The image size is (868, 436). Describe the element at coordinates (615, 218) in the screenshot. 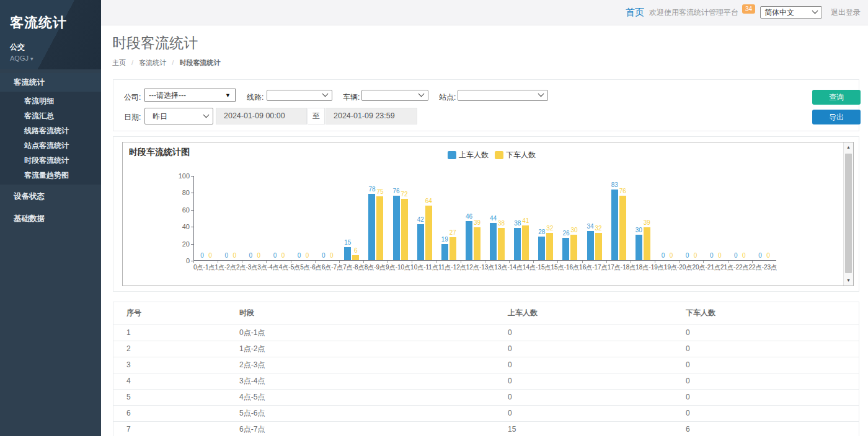

I see `bar-上车人数: 83` at that location.